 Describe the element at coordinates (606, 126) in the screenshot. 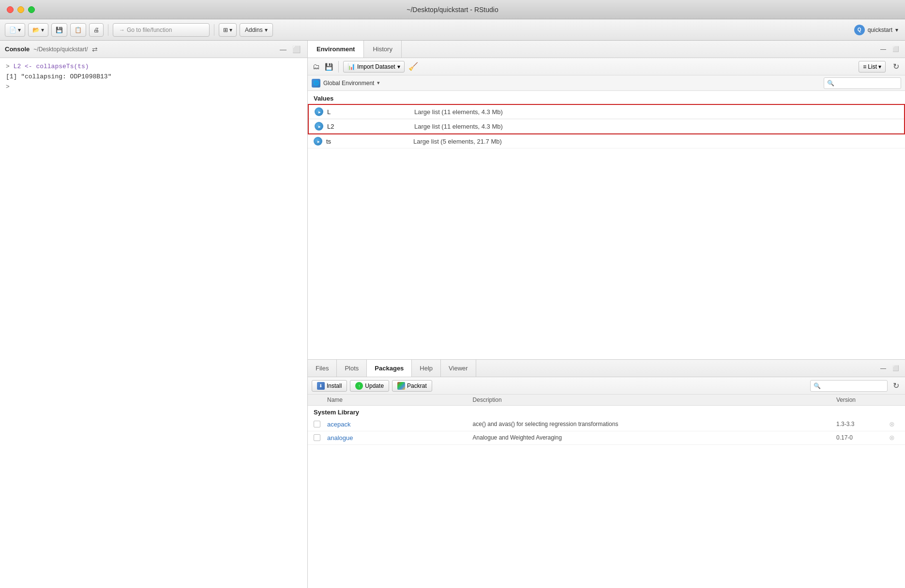

I see `env-row-L2: L2 Large list (11 elements, 4.3 Mb)` at that location.